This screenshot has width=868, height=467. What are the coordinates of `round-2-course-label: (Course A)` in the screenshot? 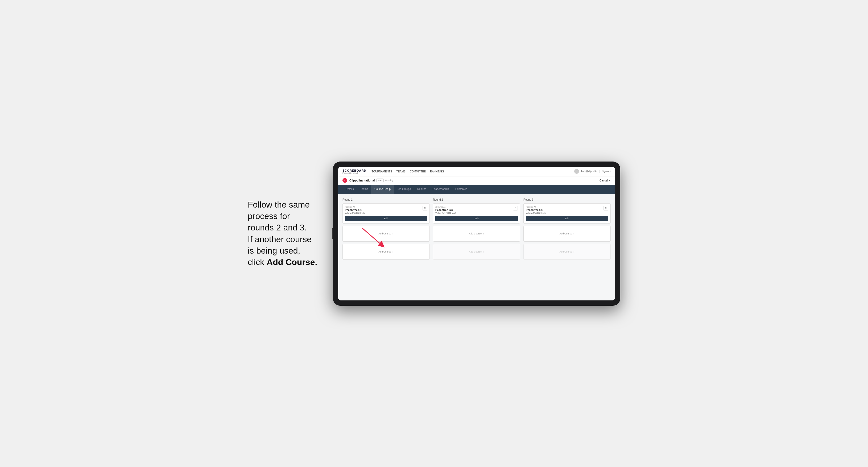 It's located at (445, 207).